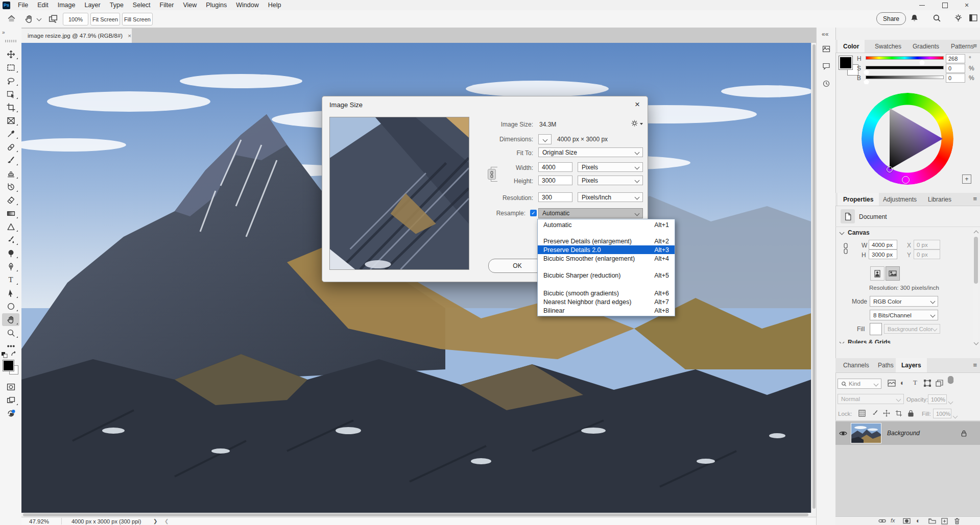 The image size is (980, 525). Describe the element at coordinates (641, 124) in the screenshot. I see `gear-menu-arrow-icon` at that location.